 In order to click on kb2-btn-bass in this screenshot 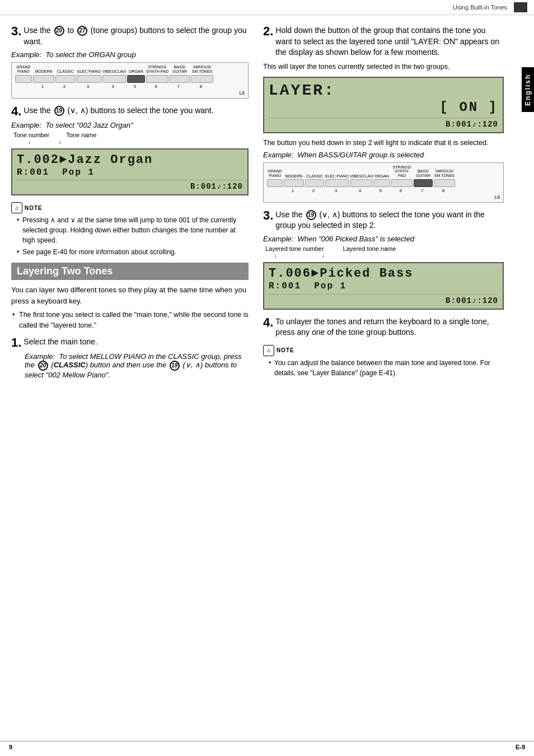, I will do `click(423, 183)`.